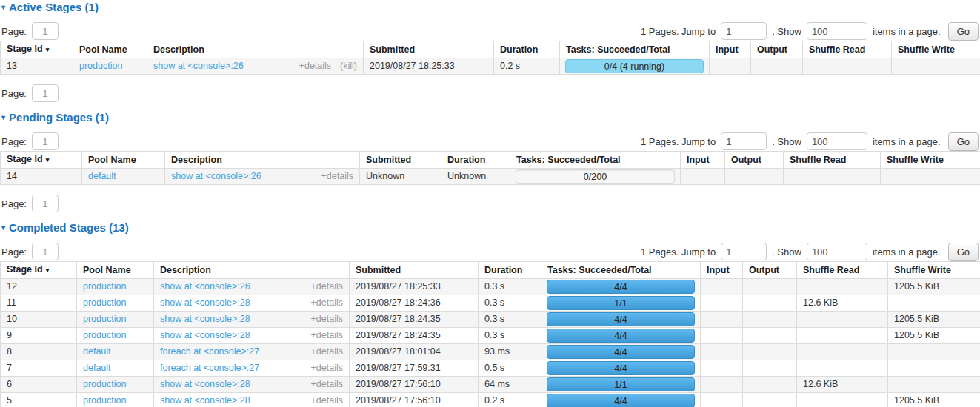 The width and height of the screenshot is (980, 407). I want to click on column-header-label: Tasks: Succeeded/Total, so click(618, 50).